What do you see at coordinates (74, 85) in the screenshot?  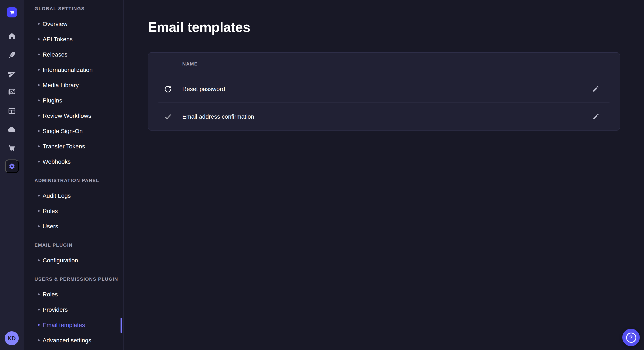 I see `sidebar-item-media-library: Media Library` at bounding box center [74, 85].